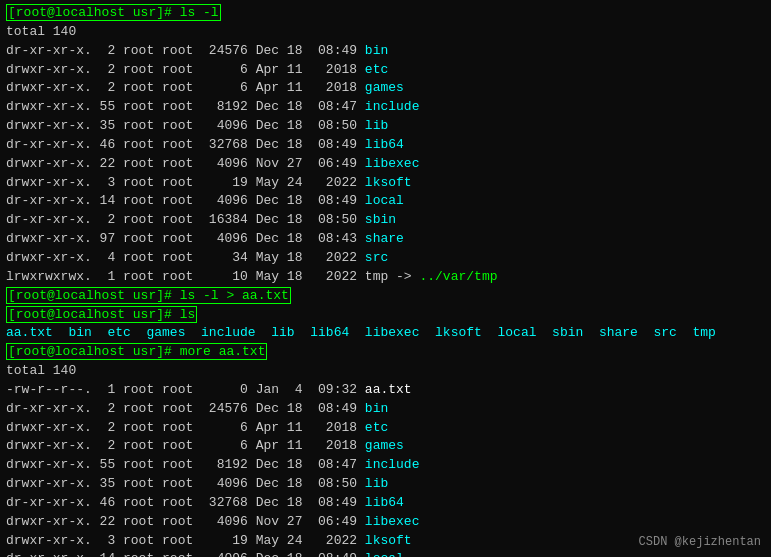 The image size is (771, 557). Describe the element at coordinates (386, 390) in the screenshot. I see `ls-row: -rw-r--r--. 1 root root 0 Jan 4 09:32 aa…` at that location.